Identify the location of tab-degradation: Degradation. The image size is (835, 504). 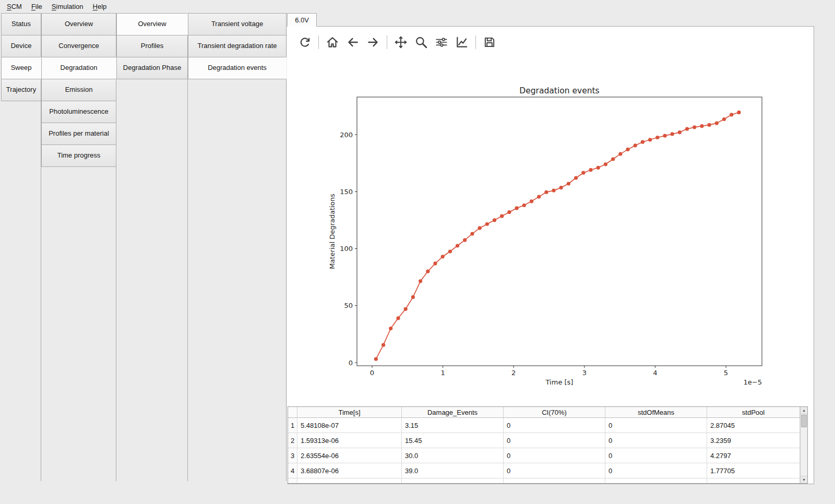
(79, 68).